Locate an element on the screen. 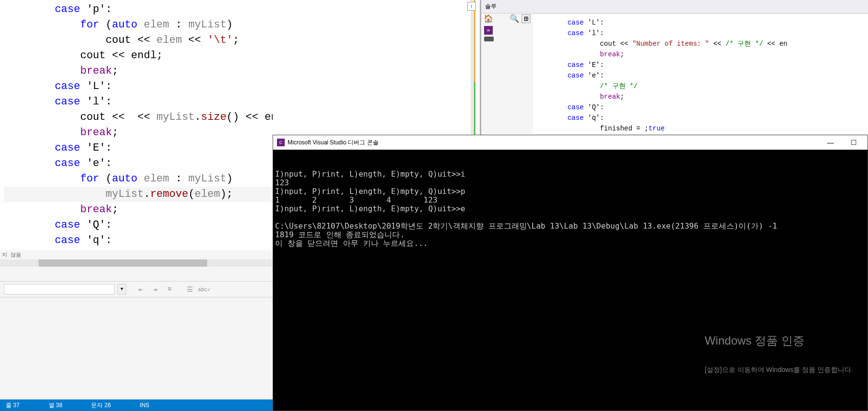 The width and height of the screenshot is (868, 411). code-line: case 'p': is located at coordinates (138, 10).